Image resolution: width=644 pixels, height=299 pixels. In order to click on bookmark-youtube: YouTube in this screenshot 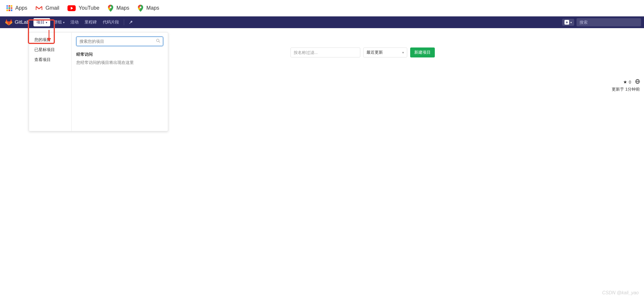, I will do `click(83, 8)`.